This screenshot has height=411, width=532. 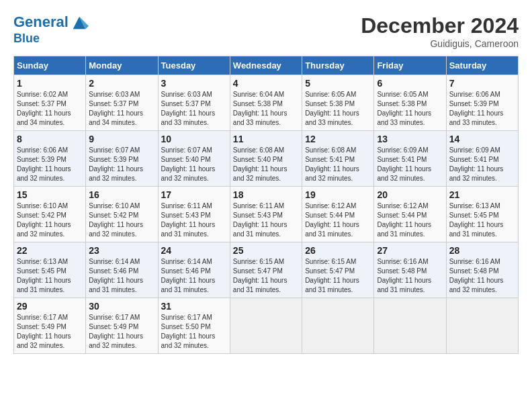 What do you see at coordinates (266, 103) in the screenshot?
I see `week-row-0: 1Sunrise: 6:02 AM Sunset: 5:37 PM Daylig…` at bounding box center [266, 103].